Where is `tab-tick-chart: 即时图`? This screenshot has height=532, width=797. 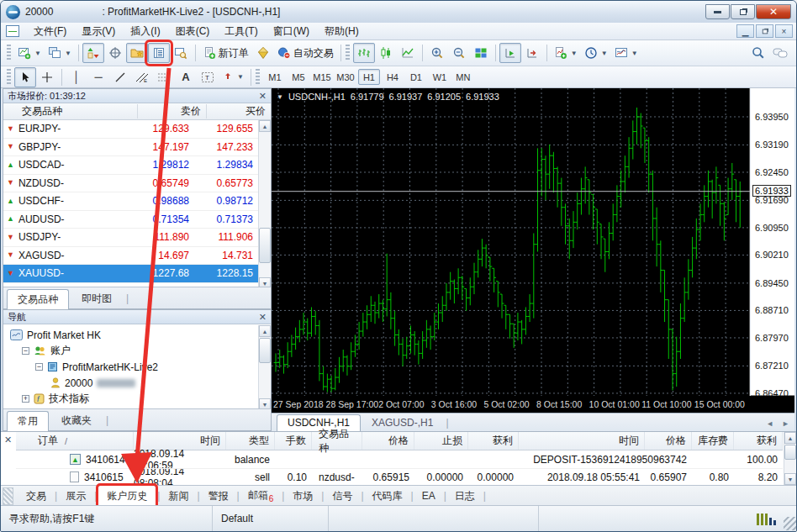
tab-tick-chart: 即时图 is located at coordinates (97, 298).